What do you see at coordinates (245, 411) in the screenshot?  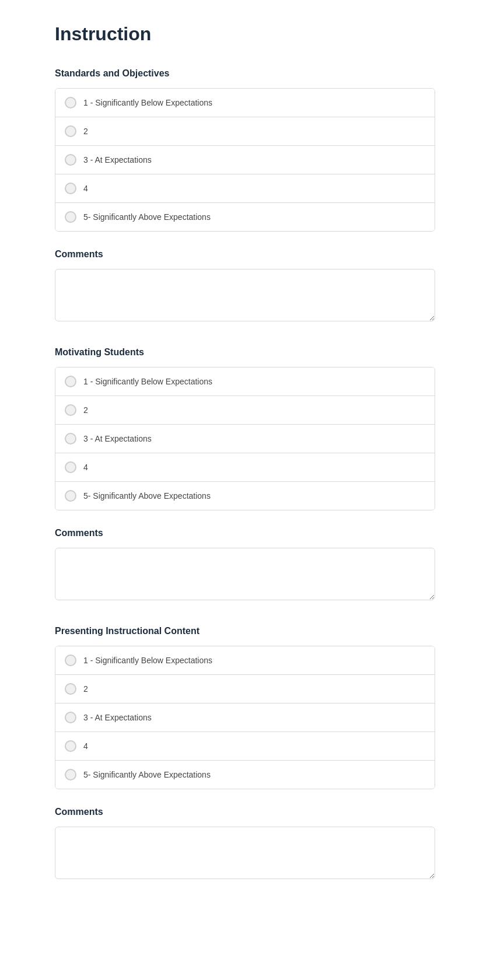 I see `radio-option-motivating-students-2: 2` at bounding box center [245, 411].